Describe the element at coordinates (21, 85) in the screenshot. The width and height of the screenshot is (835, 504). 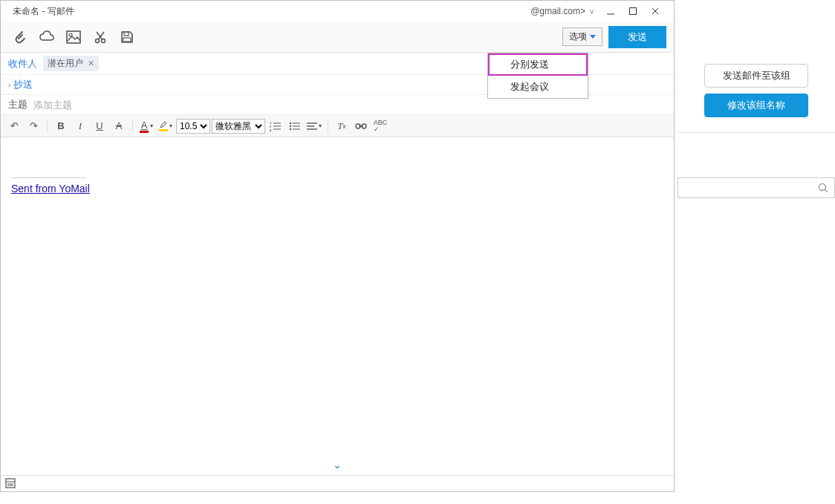
I see `cc-toggle: › 抄送` at that location.